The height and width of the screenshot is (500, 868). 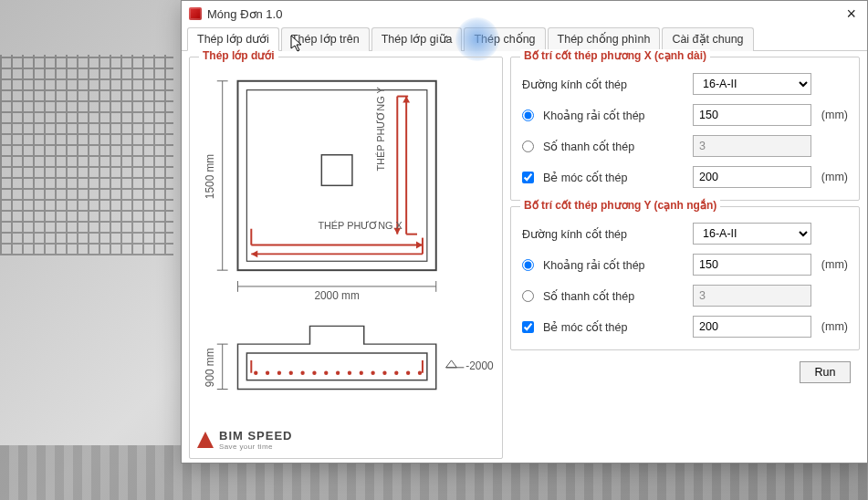 What do you see at coordinates (604, 39) in the screenshot?
I see `tab-thep-chong-phinh: Thép chống phình` at bounding box center [604, 39].